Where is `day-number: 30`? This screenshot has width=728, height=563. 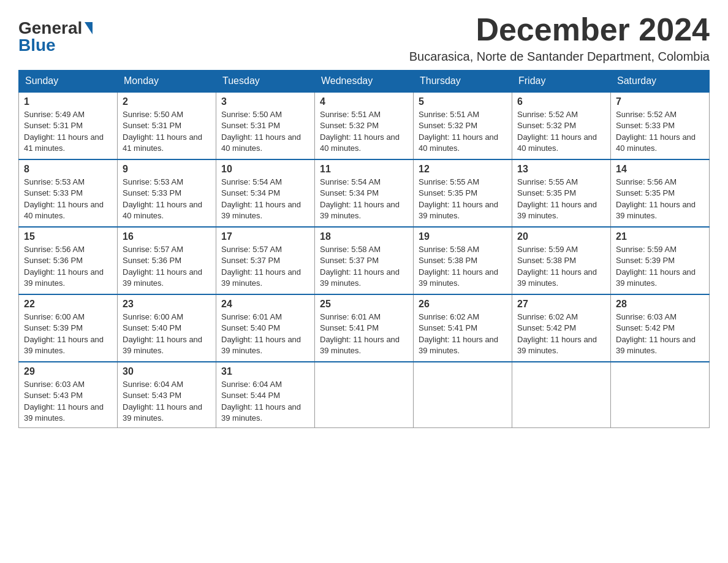
day-number: 30 is located at coordinates (167, 372).